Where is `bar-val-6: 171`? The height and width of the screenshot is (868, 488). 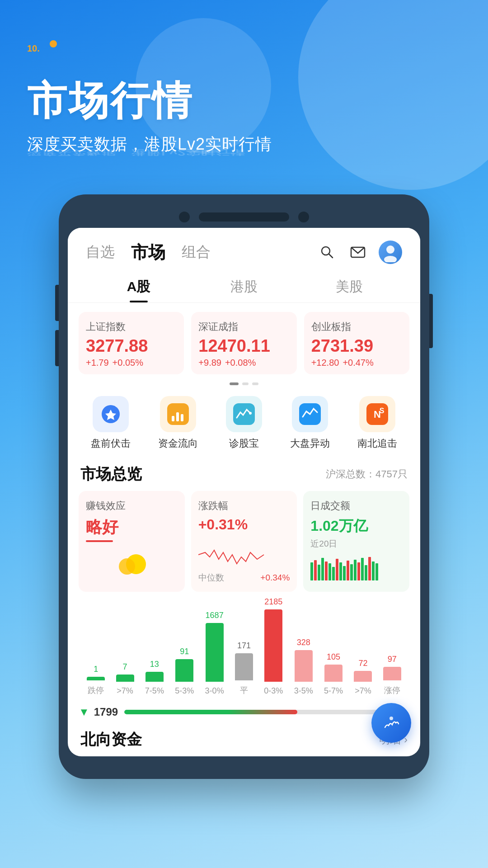 bar-val-6: 171 is located at coordinates (244, 646).